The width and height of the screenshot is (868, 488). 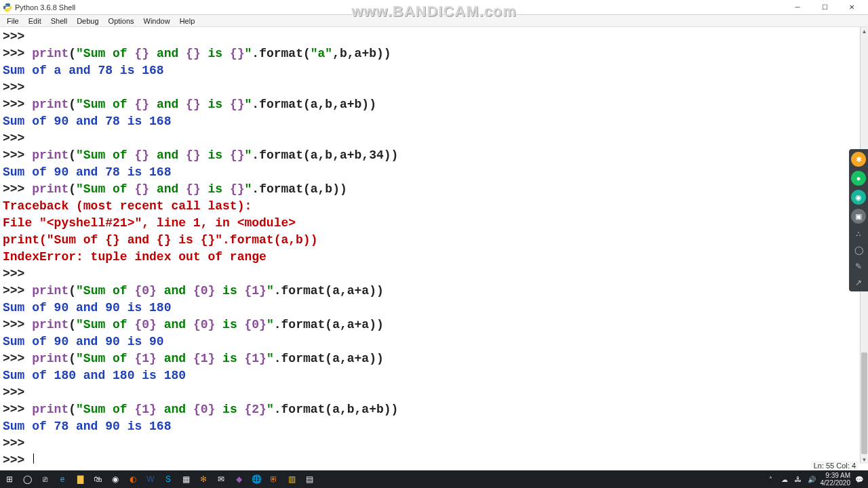 What do you see at coordinates (852, 7) in the screenshot?
I see `close-button: ✕` at bounding box center [852, 7].